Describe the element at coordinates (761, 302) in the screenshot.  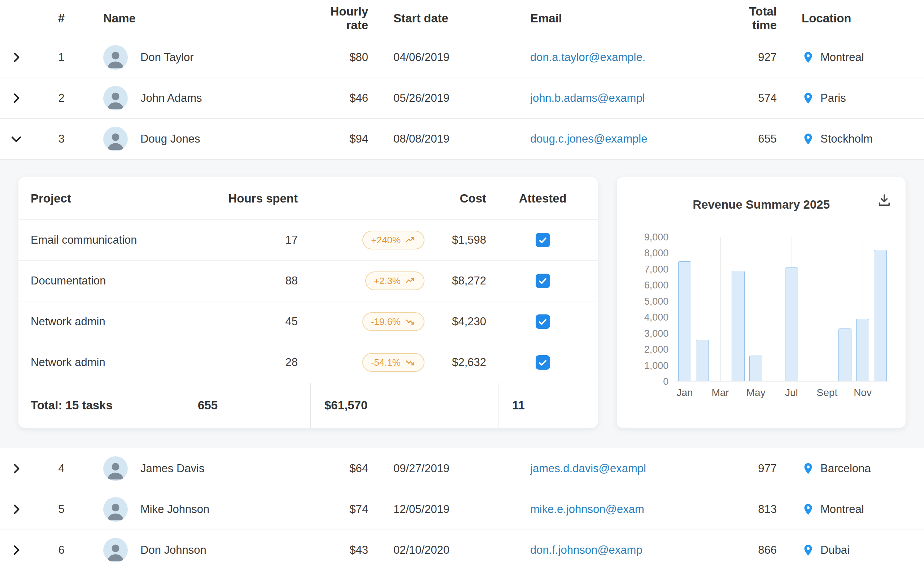
I see `revenue-chart-card: Revenue Summary 2025 9,0008,0007,0006,00…` at that location.